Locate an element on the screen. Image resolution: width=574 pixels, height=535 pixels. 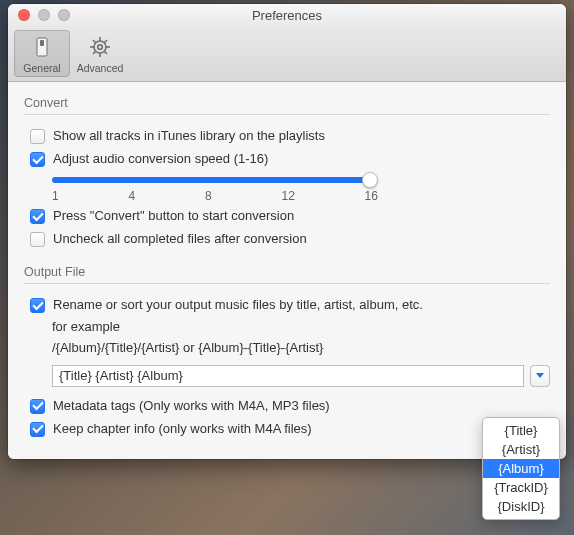
slider-ticks: 1 4 8 12 16 is located at coordinates (215, 196).